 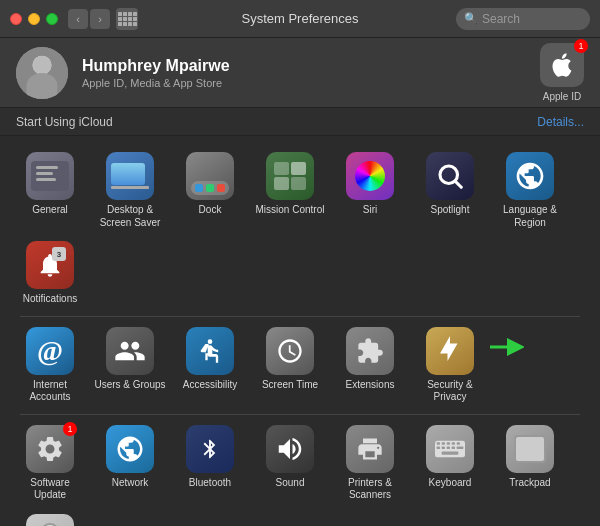 I want to click on icon-item-bluetooth: Bluetooth, so click(x=210, y=464).